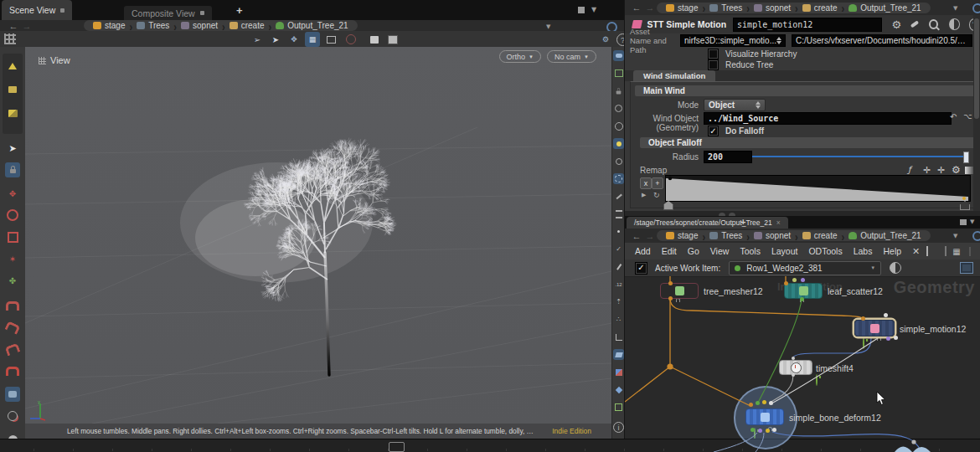 This screenshot has height=452, width=980. Describe the element at coordinates (977, 69) in the screenshot. I see `param-scrollbar-thumb` at that location.